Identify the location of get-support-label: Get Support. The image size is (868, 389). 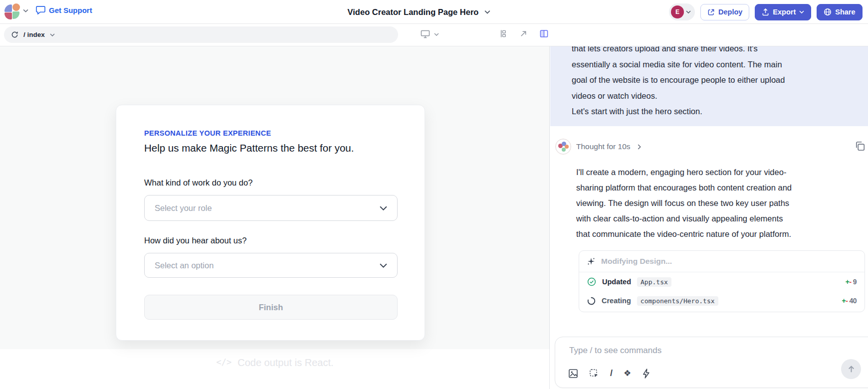
(71, 10).